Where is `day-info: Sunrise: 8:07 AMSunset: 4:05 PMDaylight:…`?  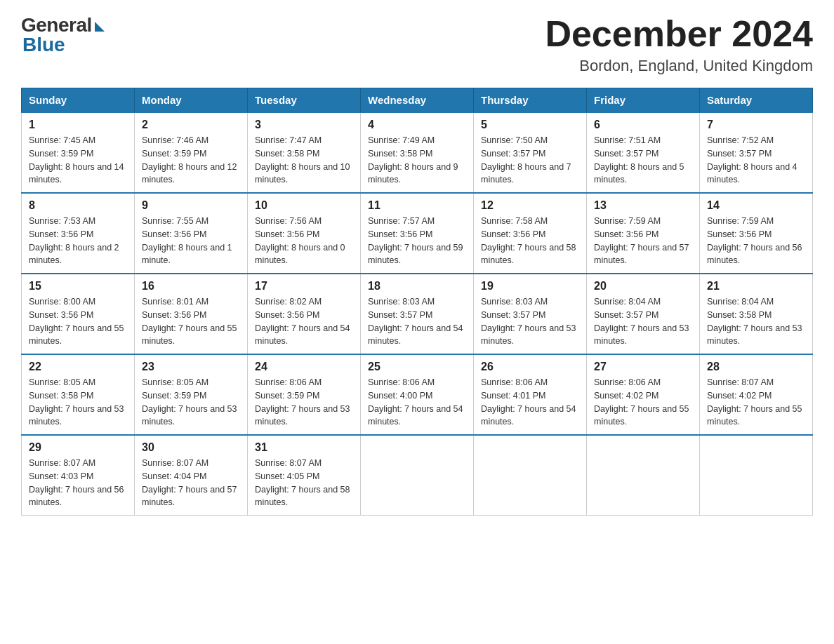 day-info: Sunrise: 8:07 AMSunset: 4:05 PMDaylight:… is located at coordinates (304, 483).